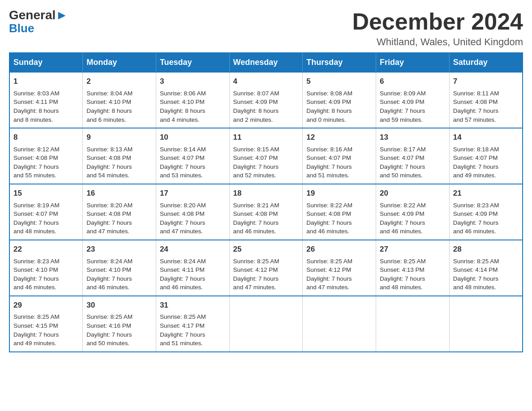 The image size is (532, 411). I want to click on day-info: Sunrise: 8:17 AM Sunset: 4:07 PM Dayligh…, so click(413, 163).